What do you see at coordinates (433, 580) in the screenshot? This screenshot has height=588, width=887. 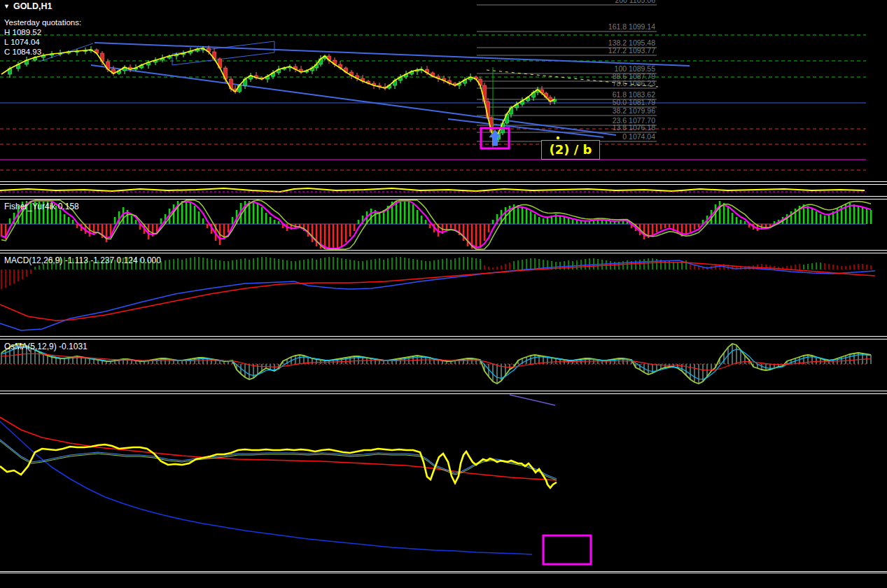 I see `time-axis` at bounding box center [433, 580].